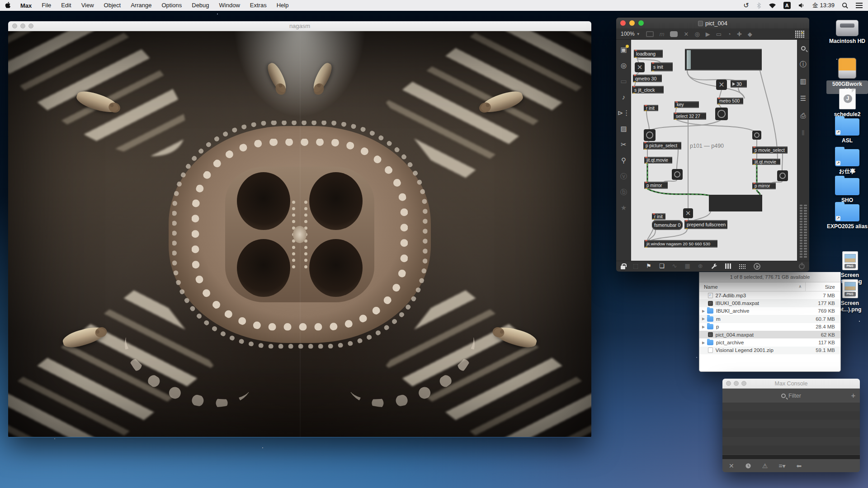 The width and height of the screenshot is (868, 488). I want to click on playbar-icon: ▶, so click(708, 34).